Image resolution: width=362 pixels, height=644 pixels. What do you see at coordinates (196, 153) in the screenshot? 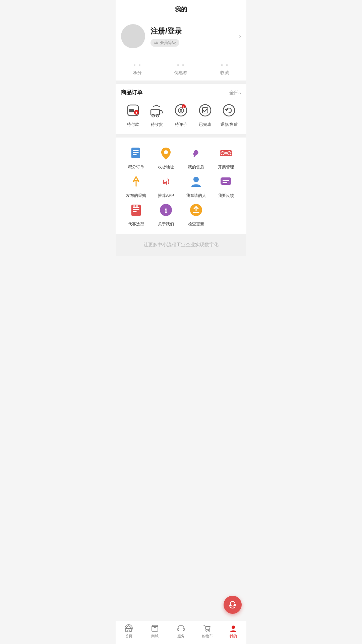
I see `aftersale-icon-wrap` at bounding box center [196, 153].